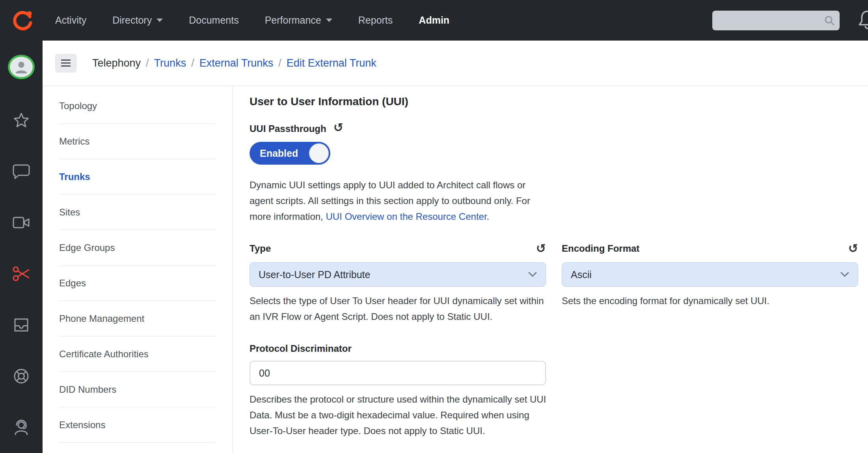 Image resolution: width=868 pixels, height=453 pixels. I want to click on menu-item-edges: Edges, so click(138, 283).